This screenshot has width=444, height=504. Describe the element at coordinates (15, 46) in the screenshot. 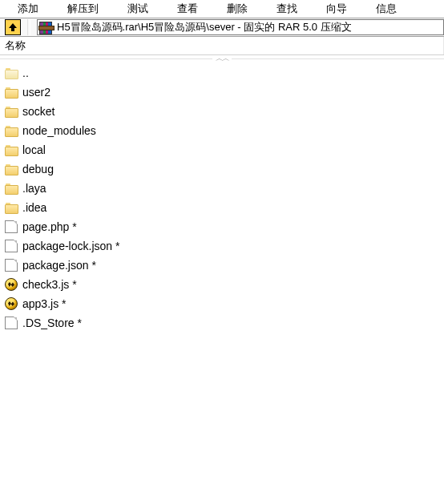

I see `column-header-name-label: 名称` at that location.